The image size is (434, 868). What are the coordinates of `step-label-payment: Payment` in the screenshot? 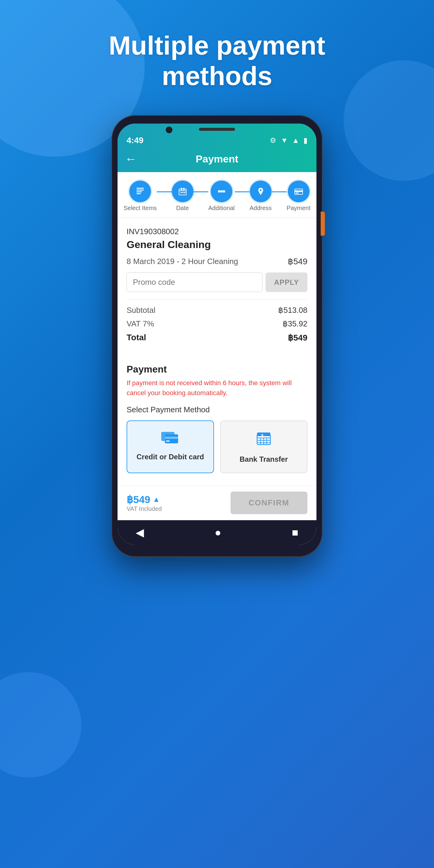 It's located at (299, 208).